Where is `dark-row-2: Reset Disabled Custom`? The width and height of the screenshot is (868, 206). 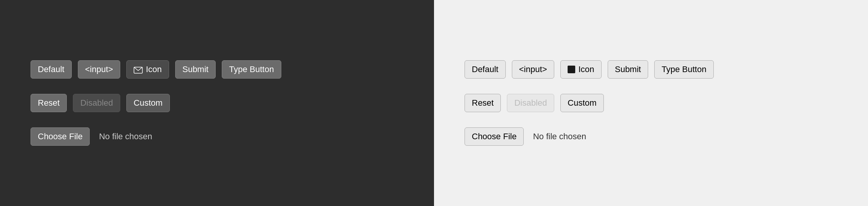
dark-row-2: Reset Disabled Custom is located at coordinates (217, 103).